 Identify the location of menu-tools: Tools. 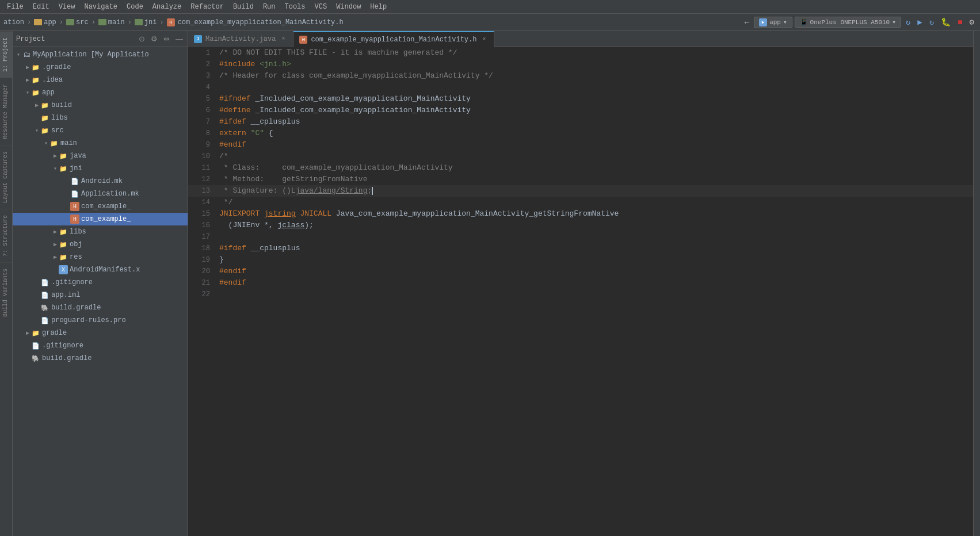
(295, 7).